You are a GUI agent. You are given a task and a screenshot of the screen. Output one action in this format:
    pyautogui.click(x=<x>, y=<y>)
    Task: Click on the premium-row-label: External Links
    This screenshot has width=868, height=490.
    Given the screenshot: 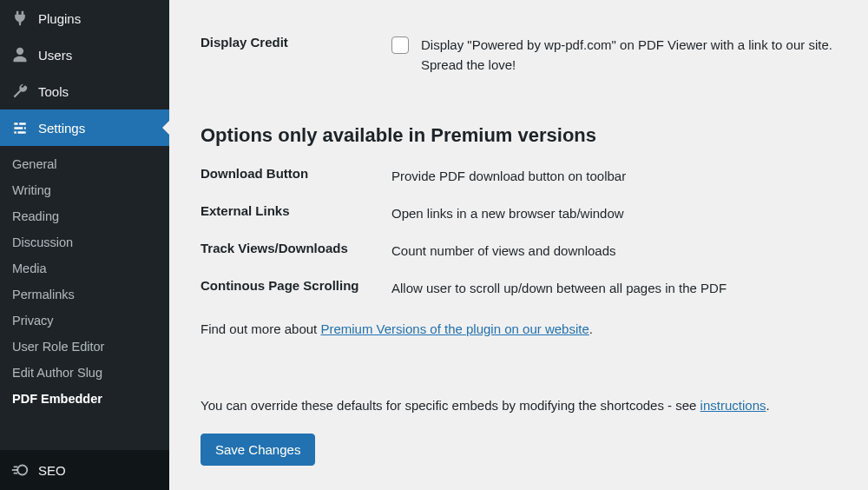 What is the action you would take?
    pyautogui.click(x=296, y=214)
    